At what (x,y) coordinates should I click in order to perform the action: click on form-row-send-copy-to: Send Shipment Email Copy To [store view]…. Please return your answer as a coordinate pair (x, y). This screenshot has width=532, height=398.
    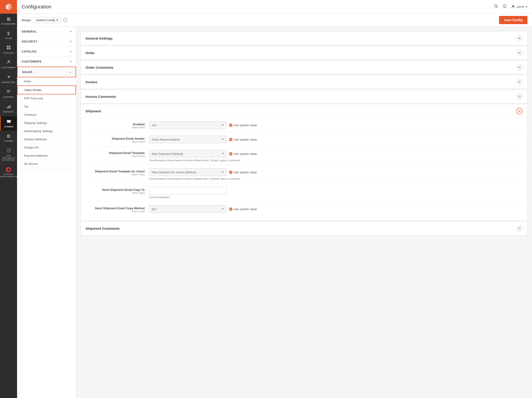
    Looking at the image, I should click on (304, 193).